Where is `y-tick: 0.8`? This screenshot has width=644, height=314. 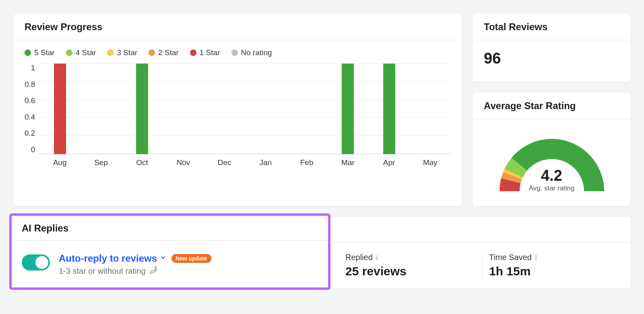 y-tick: 0.8 is located at coordinates (30, 85).